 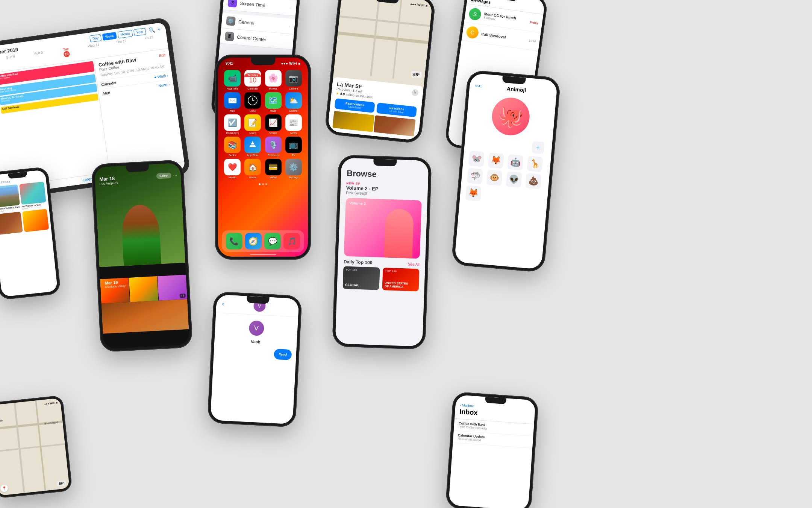 What do you see at coordinates (383, 228) in the screenshot?
I see `album-cover: Volume 2` at bounding box center [383, 228].